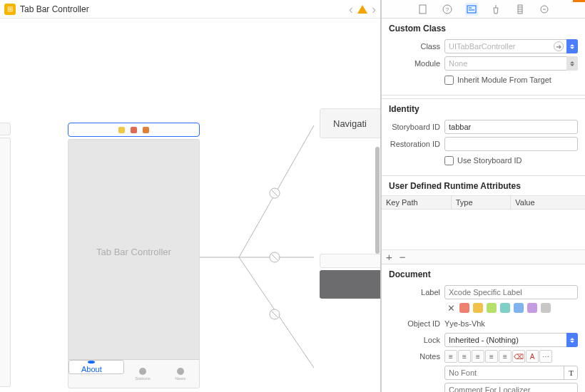 This screenshot has height=392, width=585. What do you see at coordinates (134, 252) in the screenshot?
I see `scene-title: Tab Bar Controller` at bounding box center [134, 252].